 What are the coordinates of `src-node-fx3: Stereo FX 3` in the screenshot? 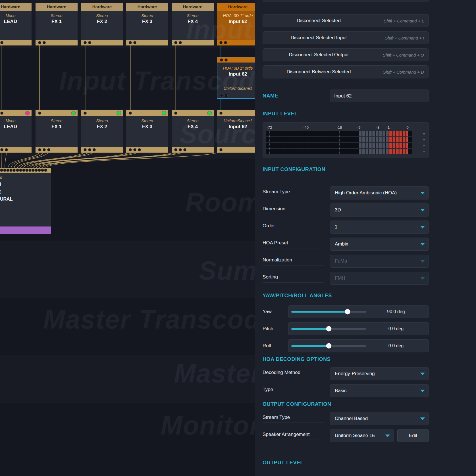 It's located at (147, 131).